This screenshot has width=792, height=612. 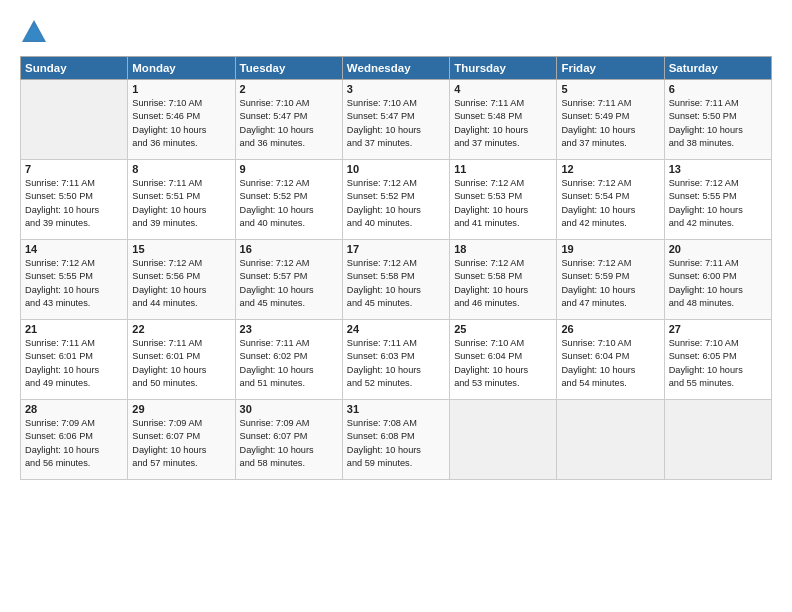 What do you see at coordinates (396, 440) in the screenshot?
I see `week-row-5: 28Sunrise: 7:09 AM Sunset: 6:06 PM Dayli…` at bounding box center [396, 440].